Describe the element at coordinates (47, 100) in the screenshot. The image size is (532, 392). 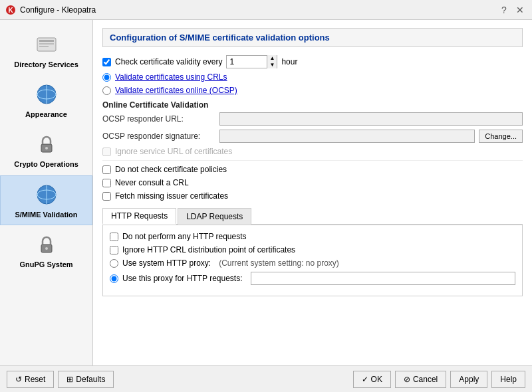
I see `sidebar-item-appearance: Appearance` at that location.